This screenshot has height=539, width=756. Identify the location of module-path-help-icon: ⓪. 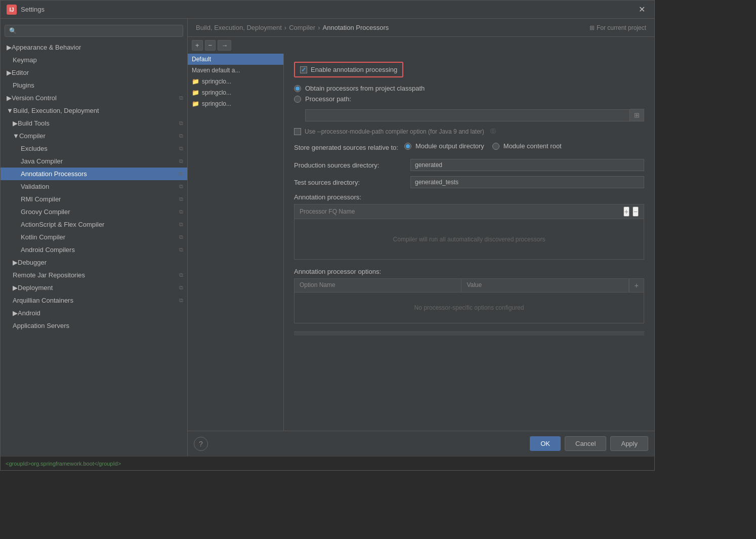
(493, 132).